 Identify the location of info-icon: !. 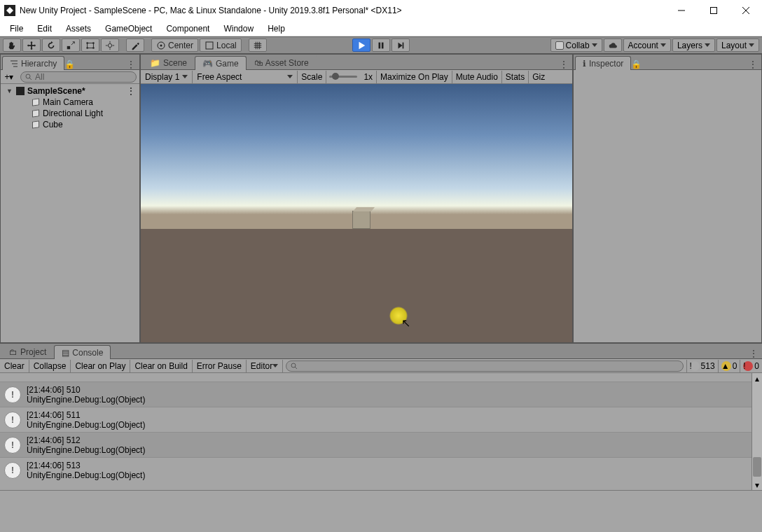
(13, 395).